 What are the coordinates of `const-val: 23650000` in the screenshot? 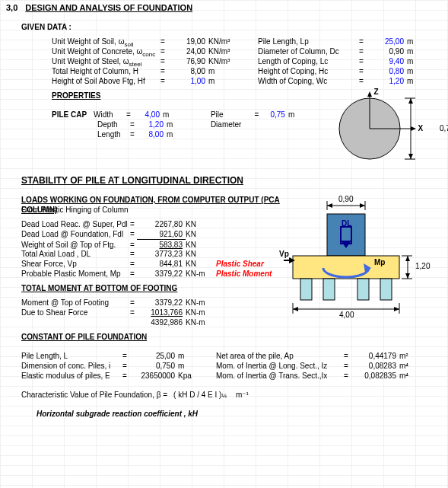 It's located at (154, 376).